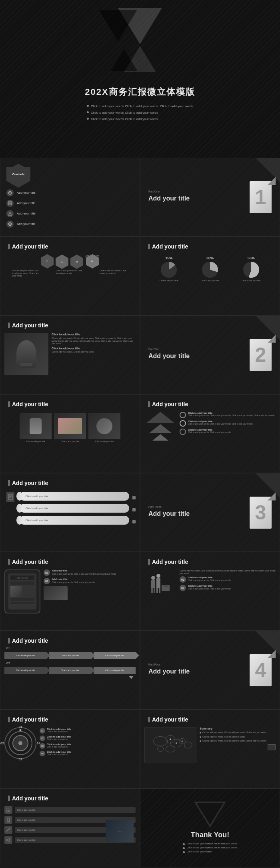  Describe the element at coordinates (251, 269) in the screenshot. I see `pie-55: 55% Click to add your title` at that location.